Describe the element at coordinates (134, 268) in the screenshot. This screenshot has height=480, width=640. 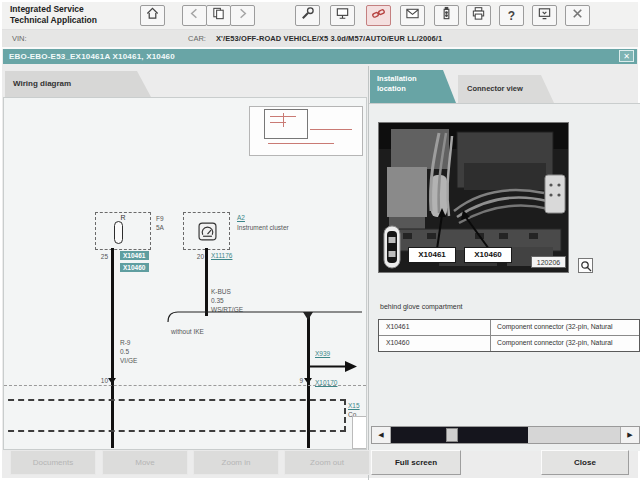
I see `highlighted-connector-x10460: X10460` at that location.